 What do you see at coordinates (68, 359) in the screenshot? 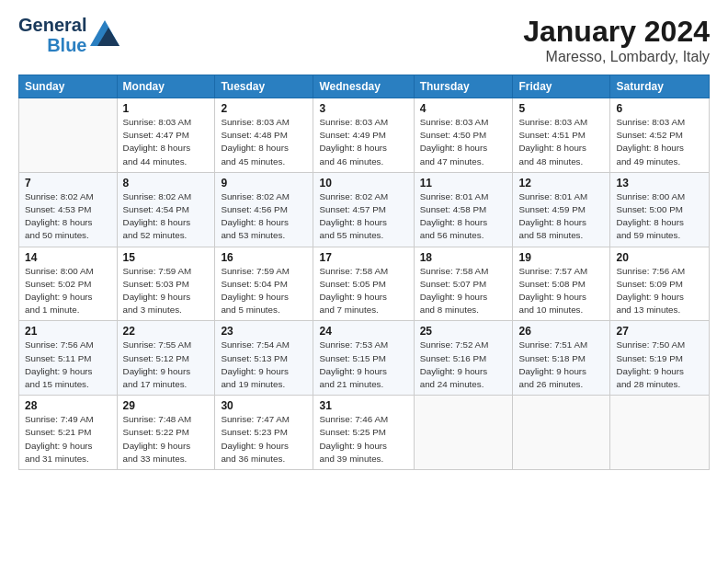
I see `calendar-cell: 21Sunrise: 7:56 AMSunset: 5:11 PMDayligh…` at bounding box center [68, 359].